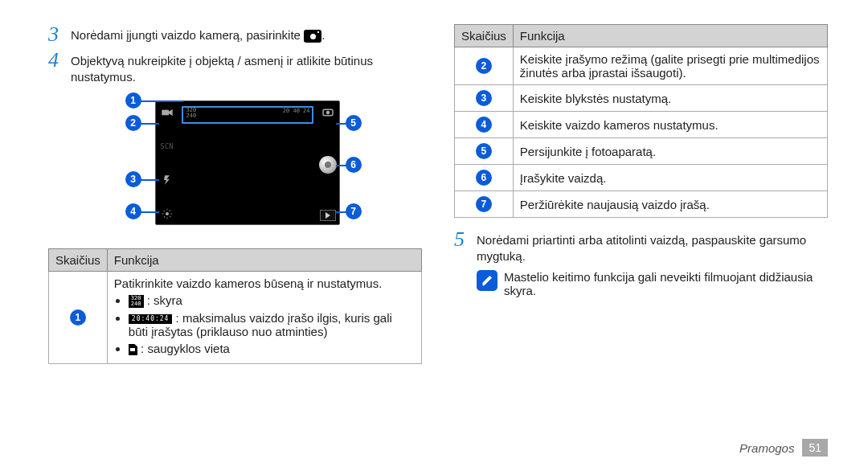 This screenshot has height=471, width=868. What do you see at coordinates (235, 317) in the screenshot?
I see `table-row: 1 Patikrinkite vaizdo kameros būseną ir …` at bounding box center [235, 317].